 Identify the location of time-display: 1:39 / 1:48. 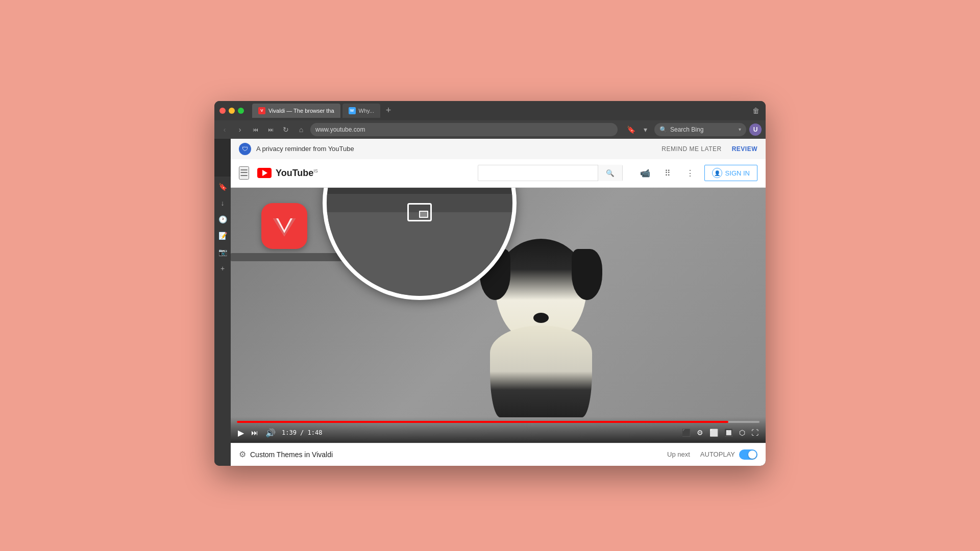
(302, 433).